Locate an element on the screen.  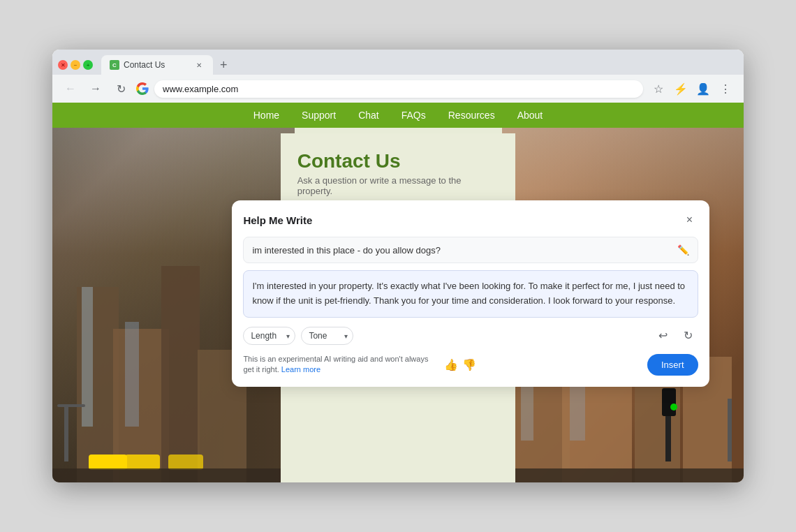
generated-text: I'm interested in your property. It's ex… is located at coordinates (471, 294).